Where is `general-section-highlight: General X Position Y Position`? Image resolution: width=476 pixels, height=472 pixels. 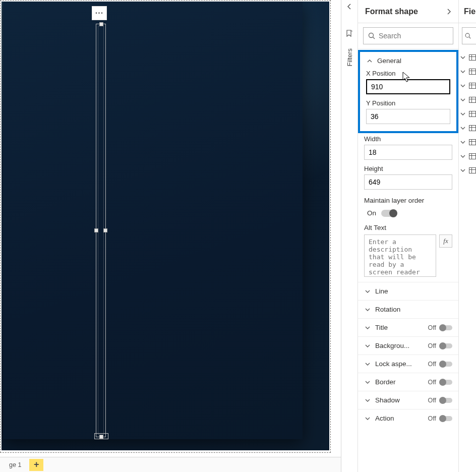 general-section-highlight: General X Position Y Position is located at coordinates (408, 92).